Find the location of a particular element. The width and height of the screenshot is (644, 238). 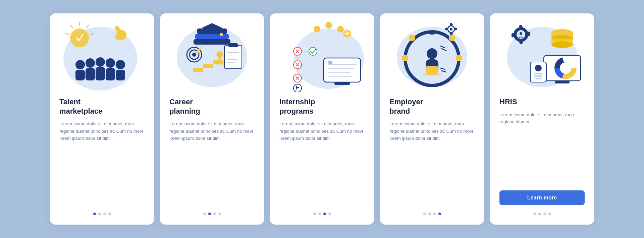

talent-marketplace-content: Talent marketplace Lorem ipsum dolor sit… is located at coordinates (102, 155).